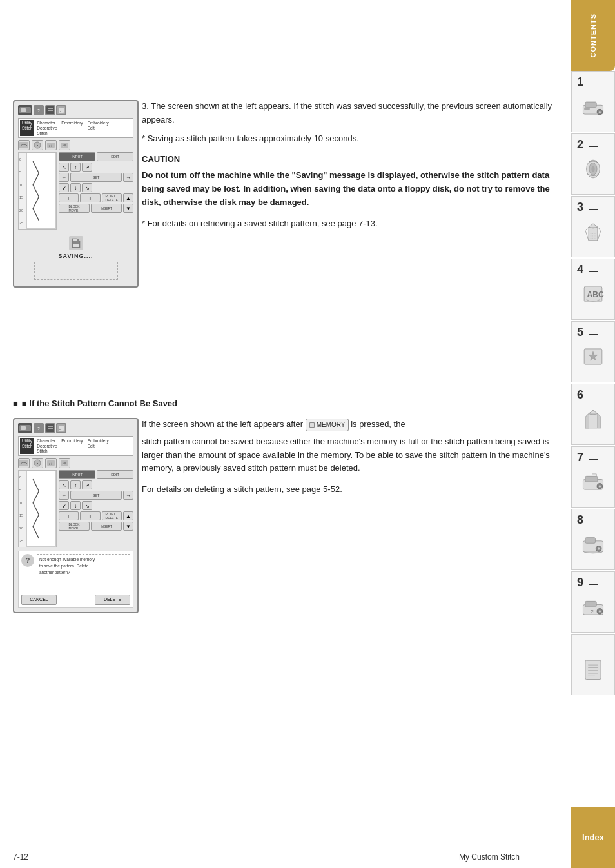  What do you see at coordinates (112, 516) in the screenshot?
I see `btn-point-delete-2: POINTDELETE` at bounding box center [112, 516].